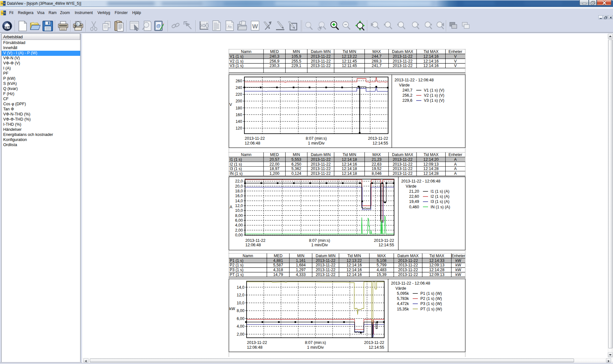 The image size is (613, 364). I want to click on svg-text: 240,3, so click(275, 56).